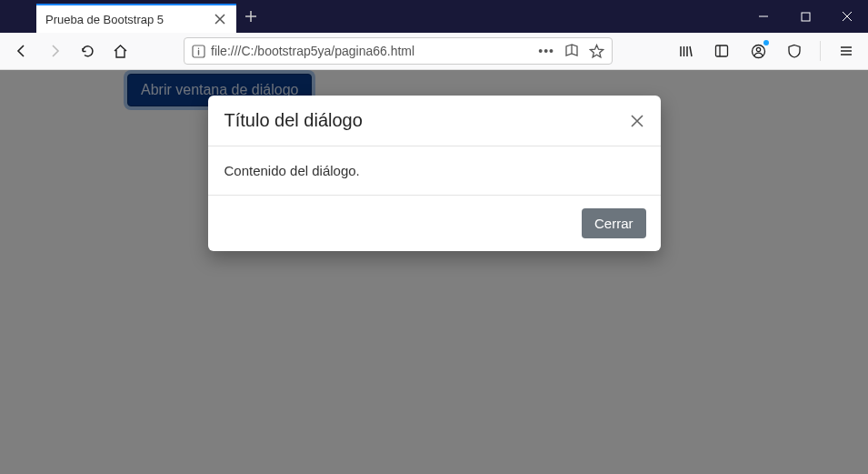 Image resolution: width=868 pixels, height=474 pixels. I want to click on toolbar-separator, so click(820, 51).